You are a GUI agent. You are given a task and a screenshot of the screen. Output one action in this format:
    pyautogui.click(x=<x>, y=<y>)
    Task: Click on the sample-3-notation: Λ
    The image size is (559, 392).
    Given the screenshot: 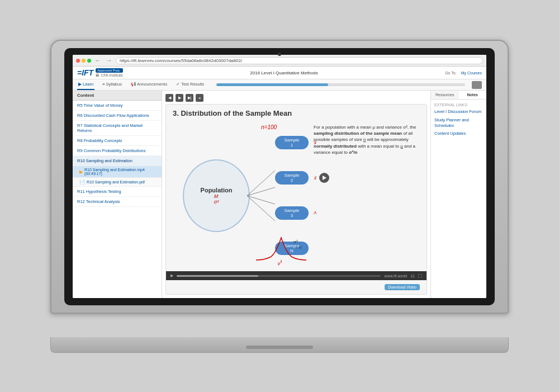 What is the action you would take?
    pyautogui.click(x=315, y=212)
    